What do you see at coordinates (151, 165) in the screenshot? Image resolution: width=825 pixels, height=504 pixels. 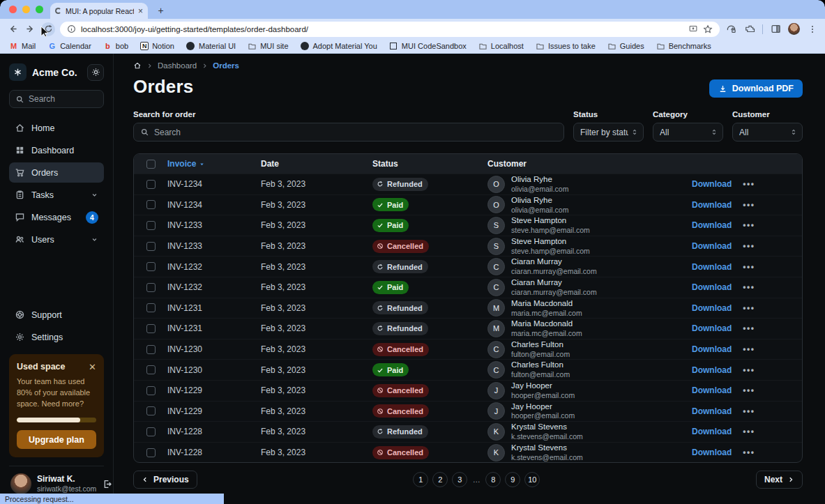 I see `select-all-checkbox` at bounding box center [151, 165].